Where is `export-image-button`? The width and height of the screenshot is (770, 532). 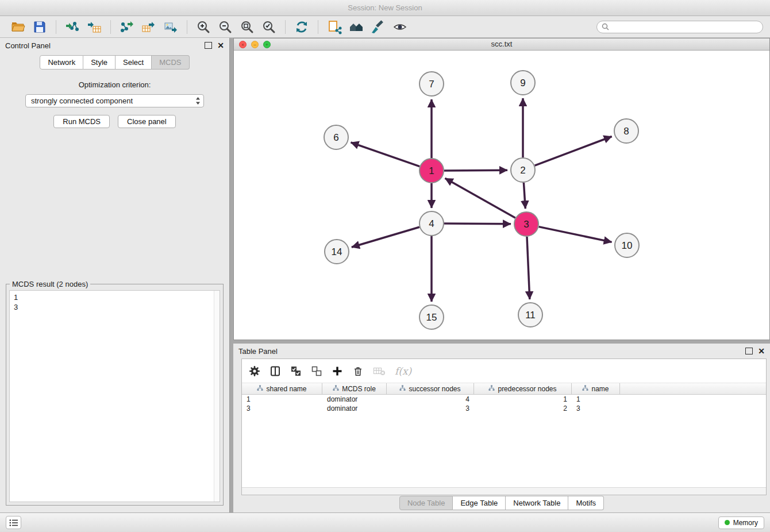
export-image-button is located at coordinates (171, 27).